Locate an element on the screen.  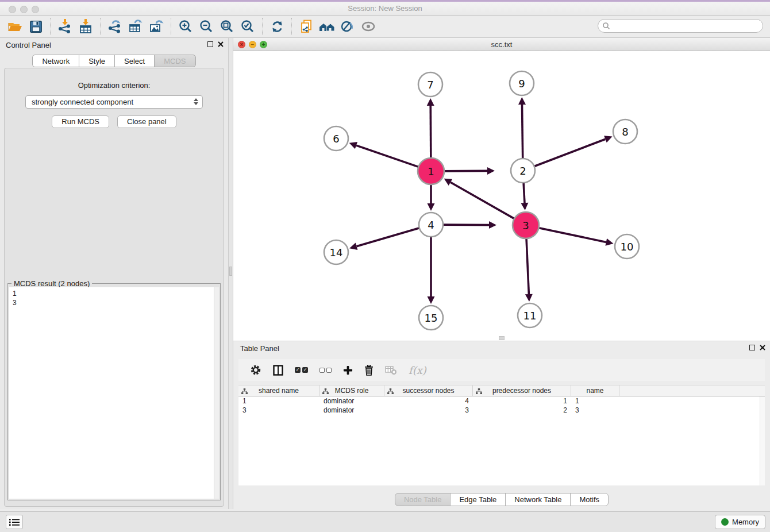
network-maximize-button: + is located at coordinates (263, 45).